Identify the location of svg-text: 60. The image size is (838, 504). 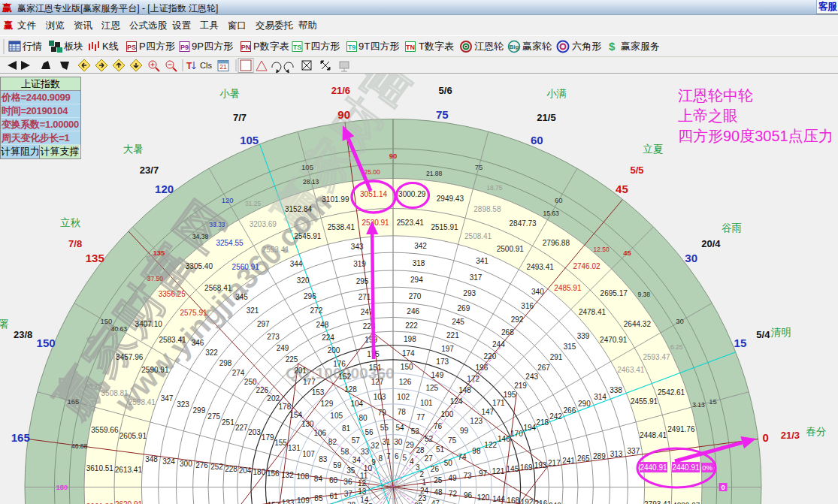
(537, 140).